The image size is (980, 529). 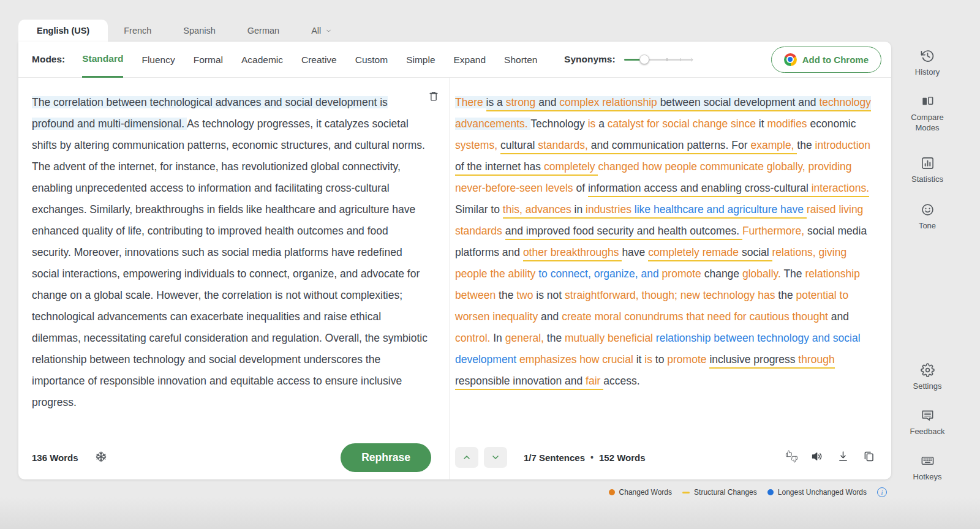 What do you see at coordinates (474, 338) in the screenshot?
I see `text-segment: control.` at bounding box center [474, 338].